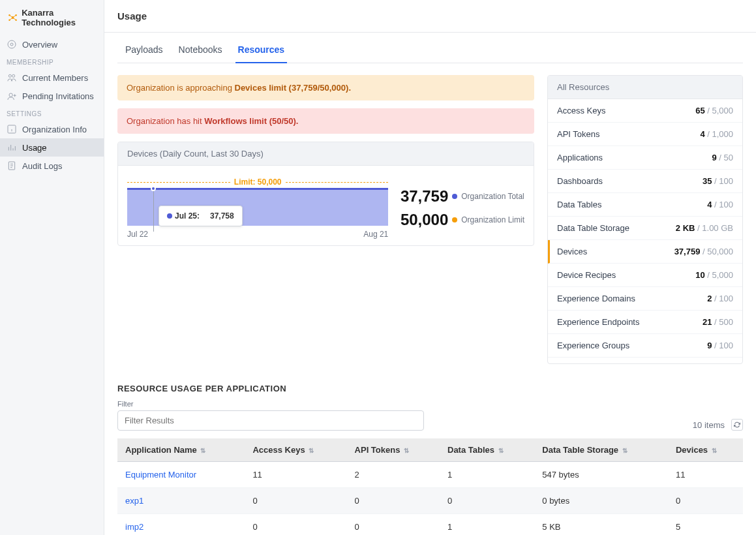 This screenshot has width=756, height=535. Describe the element at coordinates (431, 389) in the screenshot. I see `usage-section-title: Resource Usage Per Application` at that location.